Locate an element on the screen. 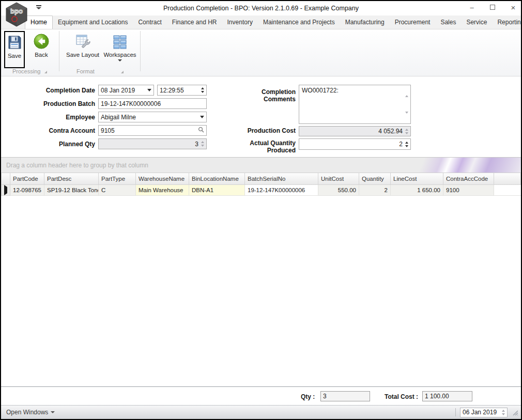 This screenshot has width=522, height=420. completion-date-dropdown-icon is located at coordinates (149, 90).